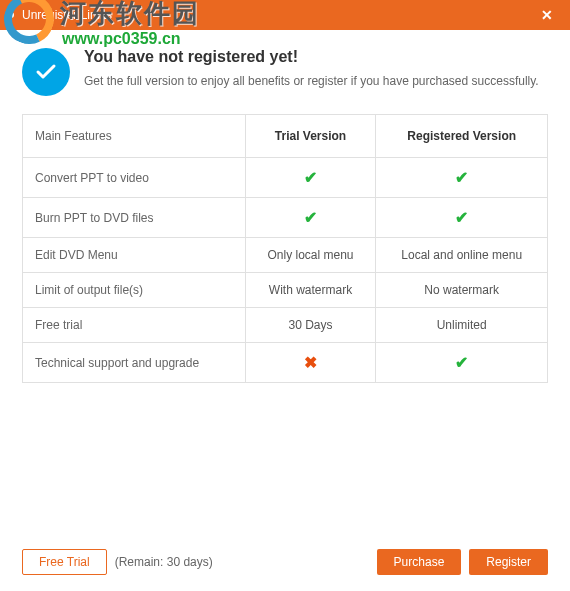 This screenshot has height=591, width=570. What do you see at coordinates (310, 326) in the screenshot?
I see `trial-cell: 30 Days` at bounding box center [310, 326].